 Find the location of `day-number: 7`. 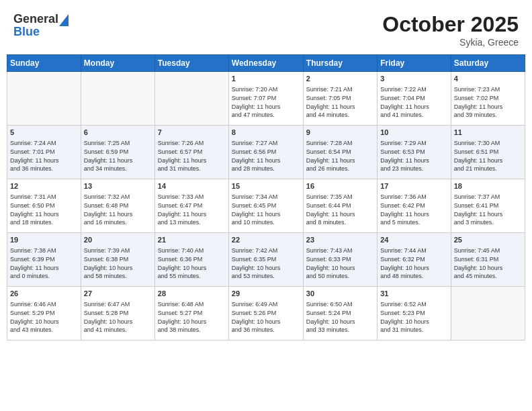

day-number: 7 is located at coordinates (192, 133).